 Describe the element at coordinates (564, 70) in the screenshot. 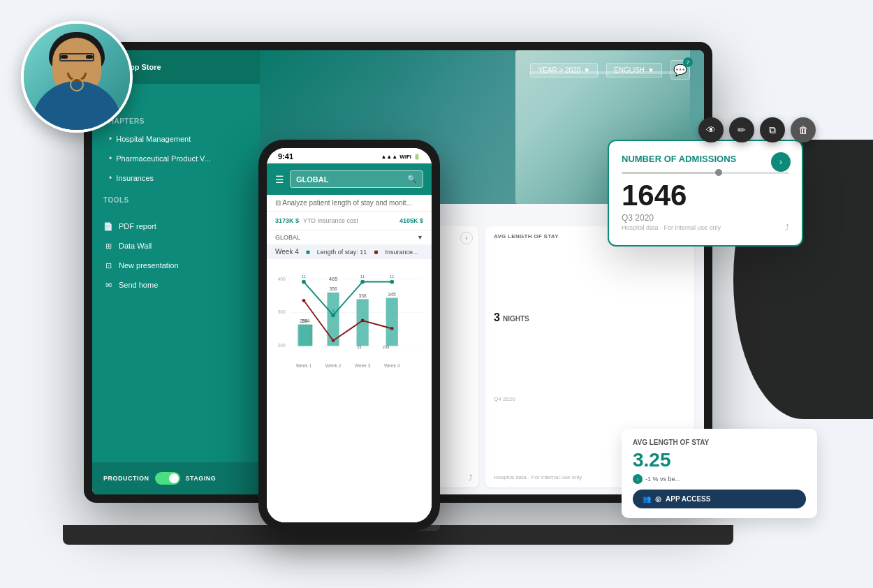

I see `year-filter-btn: YEAR > 2020 ▼` at that location.